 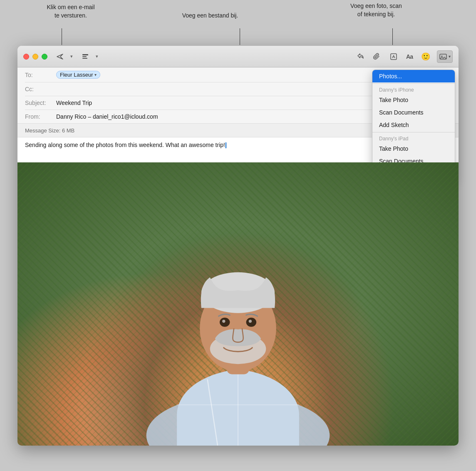 What do you see at coordinates (96, 75) in the screenshot?
I see `recipient-chevron: ▾` at bounding box center [96, 75].